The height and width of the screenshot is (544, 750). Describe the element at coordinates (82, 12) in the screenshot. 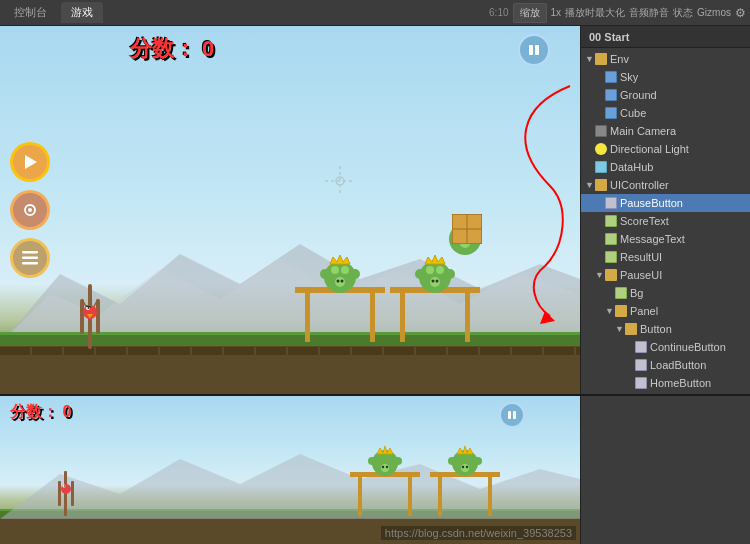

I see `tab-game: 游戏` at that location.